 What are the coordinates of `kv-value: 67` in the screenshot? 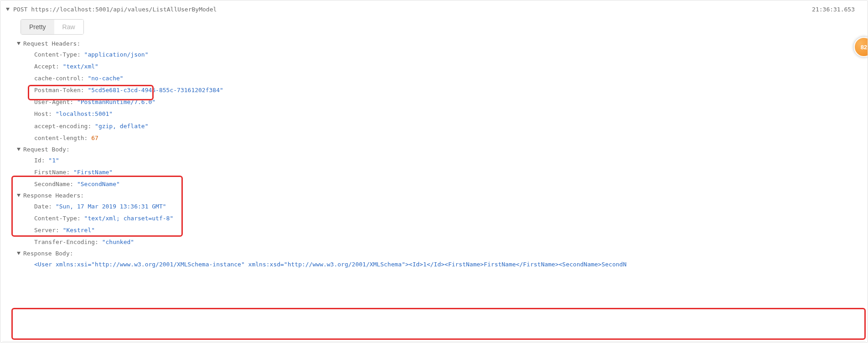 It's located at (95, 138).